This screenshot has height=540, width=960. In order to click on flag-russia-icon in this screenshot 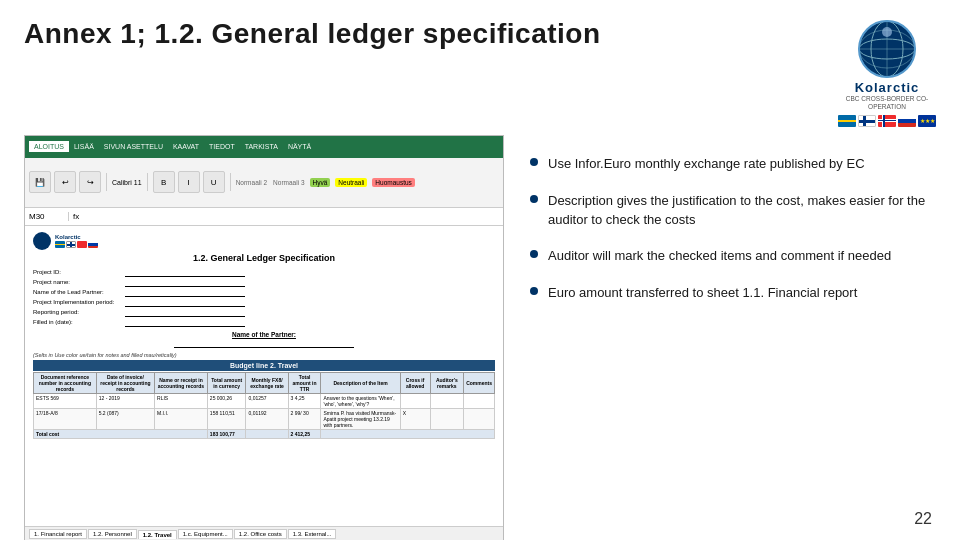, I will do `click(907, 121)`.